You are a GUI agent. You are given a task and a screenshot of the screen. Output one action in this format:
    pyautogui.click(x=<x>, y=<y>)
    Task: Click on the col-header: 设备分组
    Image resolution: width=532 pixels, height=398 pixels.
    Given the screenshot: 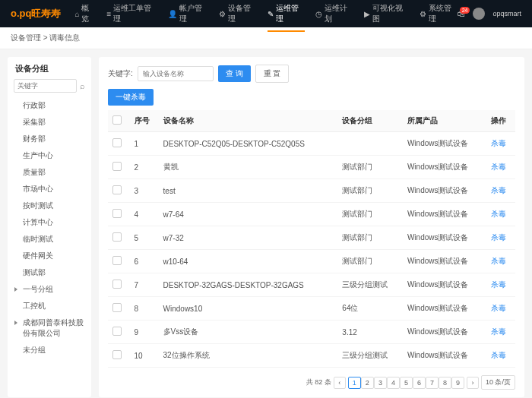 What is the action you would take?
    pyautogui.click(x=370, y=122)
    